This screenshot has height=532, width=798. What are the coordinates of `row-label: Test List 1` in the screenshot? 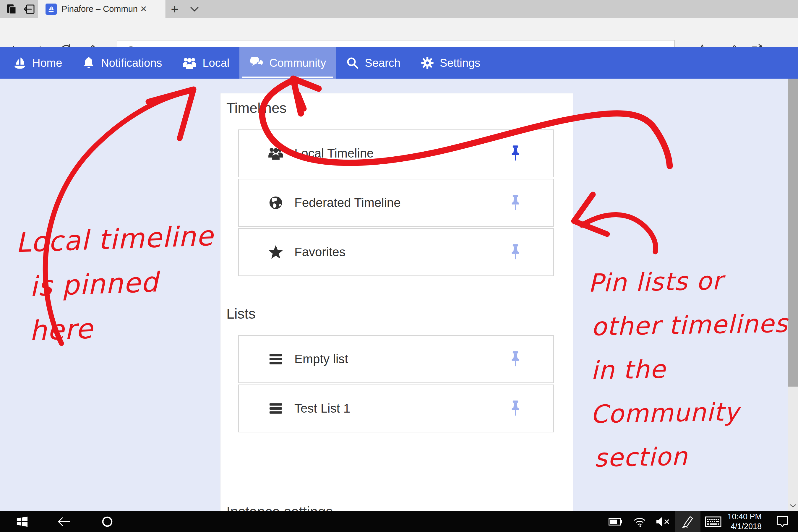 It's located at (322, 408).